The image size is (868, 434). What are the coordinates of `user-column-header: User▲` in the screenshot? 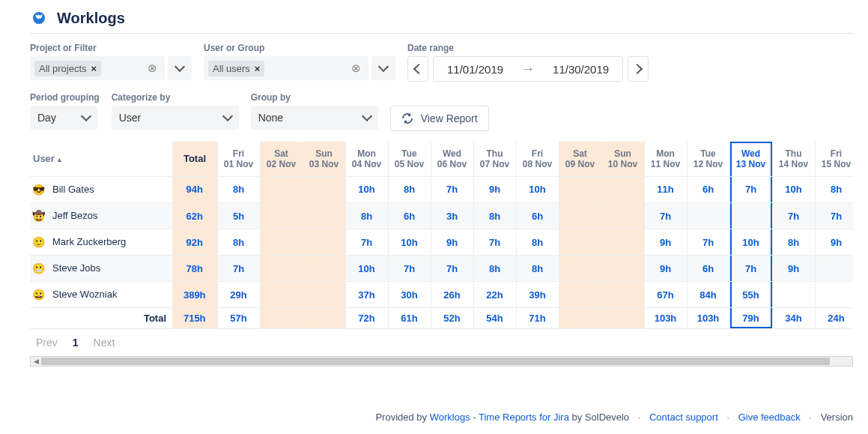 It's located at (101, 159).